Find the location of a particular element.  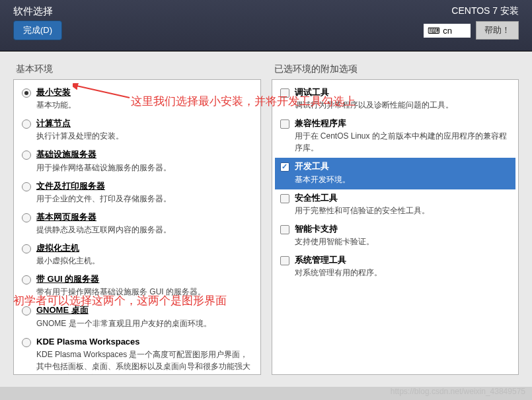

right-heading: 已选环境的附加选项 is located at coordinates (395, 69).